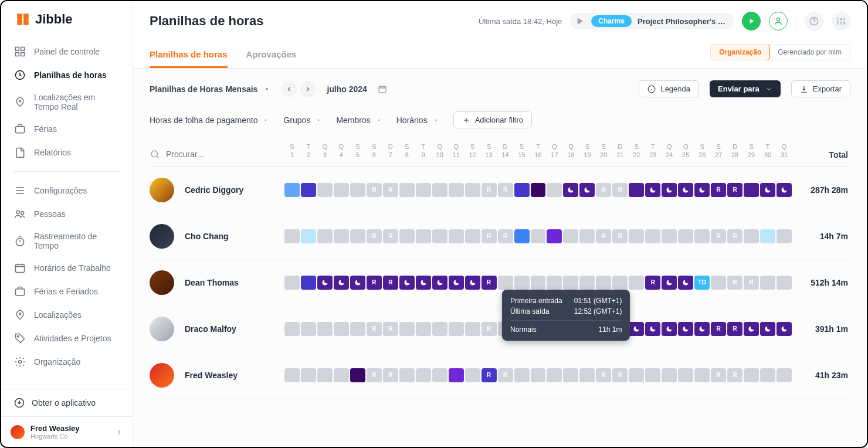  Describe the element at coordinates (67, 432) in the screenshot. I see `user-footer: Fred Weasley Hogwarts Co` at that location.